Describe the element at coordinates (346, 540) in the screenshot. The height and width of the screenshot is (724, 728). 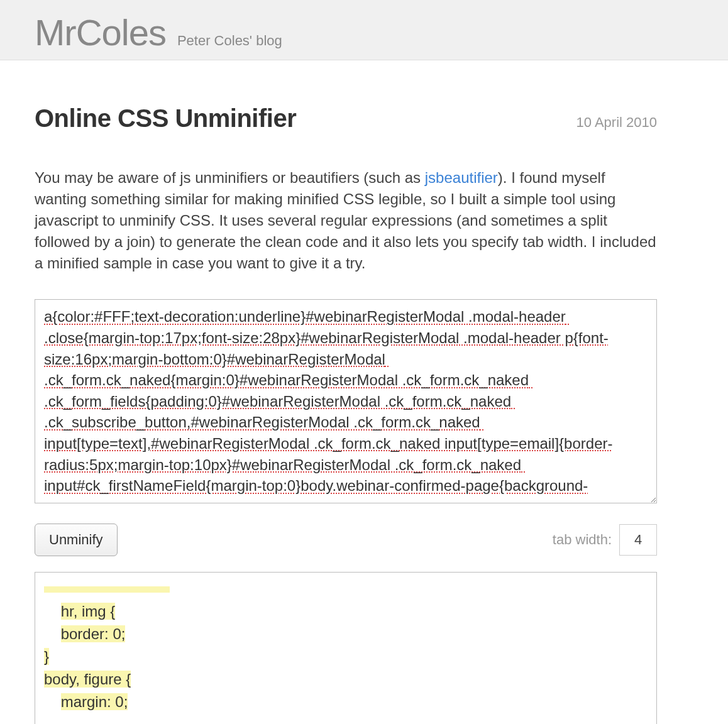
I see `controls-row: Unminify tab width:` at that location.